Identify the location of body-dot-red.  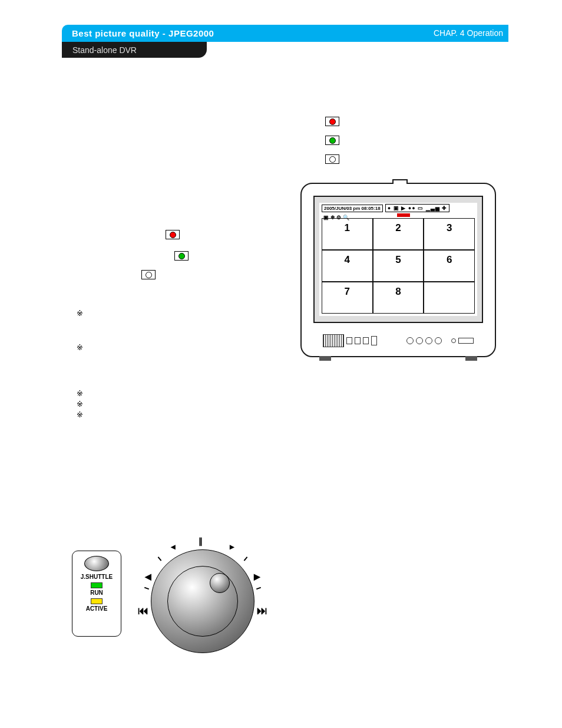
(173, 235).